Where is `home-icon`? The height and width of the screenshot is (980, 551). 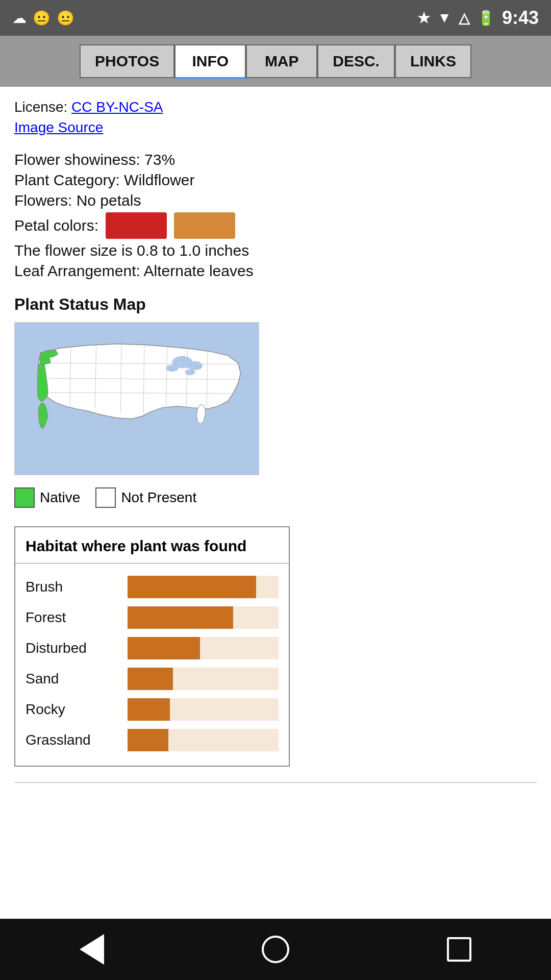
home-icon is located at coordinates (276, 949).